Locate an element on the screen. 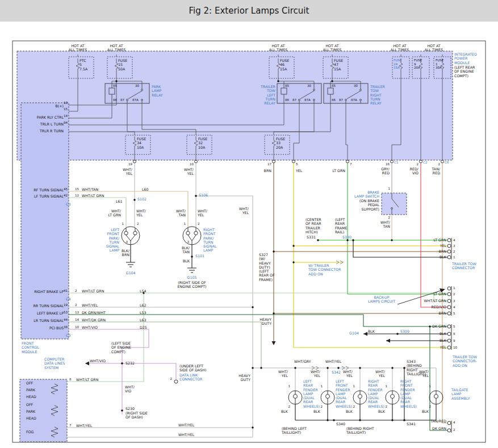 The width and height of the screenshot is (498, 448). fcm-pin: 94 is located at coordinates (66, 123).